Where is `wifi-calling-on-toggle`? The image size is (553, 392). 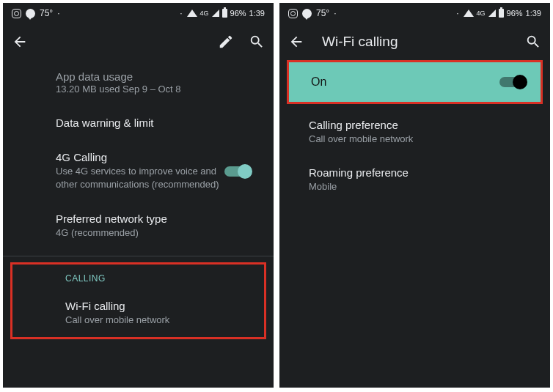 wifi-calling-on-toggle is located at coordinates (513, 82).